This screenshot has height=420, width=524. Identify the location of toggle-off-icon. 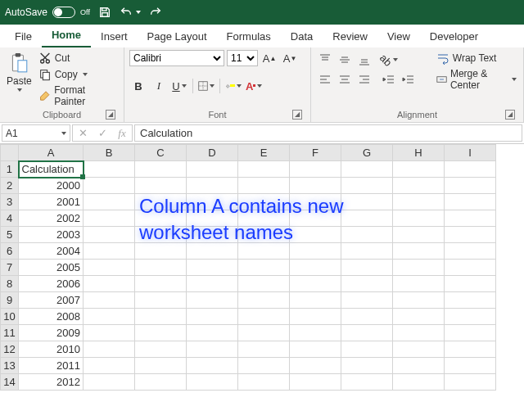
(64, 12).